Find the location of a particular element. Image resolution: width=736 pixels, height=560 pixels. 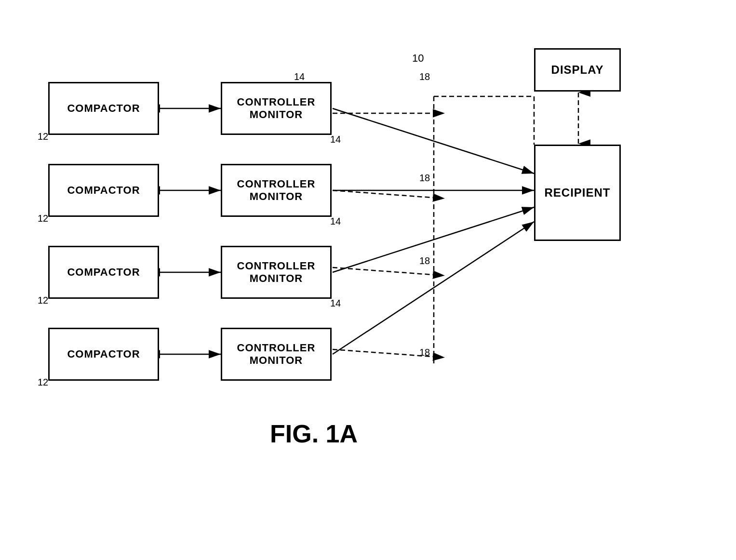

controller-2: CONTROLLER MONITOR is located at coordinates (276, 190).